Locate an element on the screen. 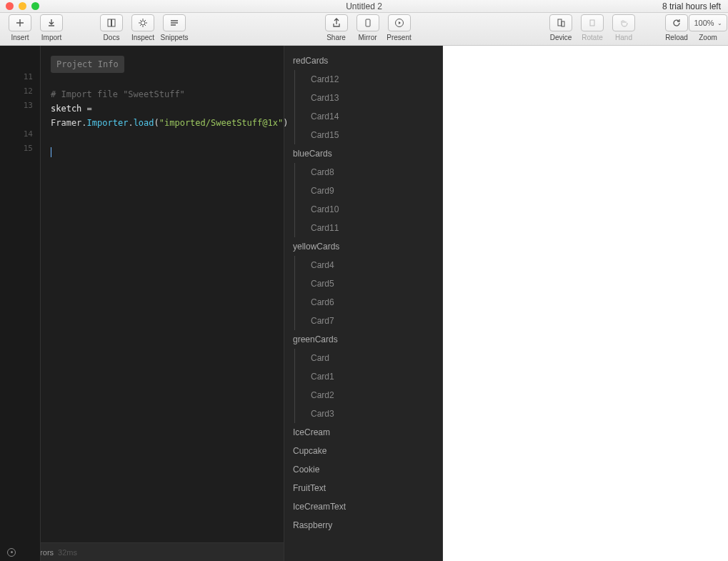  mirror-icon is located at coordinates (368, 23).